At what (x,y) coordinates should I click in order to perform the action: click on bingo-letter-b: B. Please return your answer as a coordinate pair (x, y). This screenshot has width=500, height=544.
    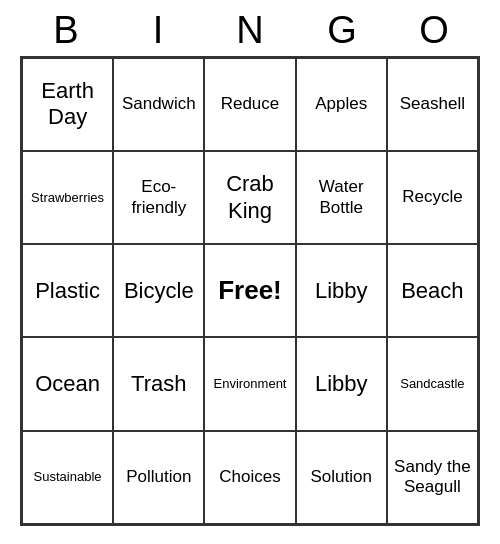
    Looking at the image, I should click on (66, 31).